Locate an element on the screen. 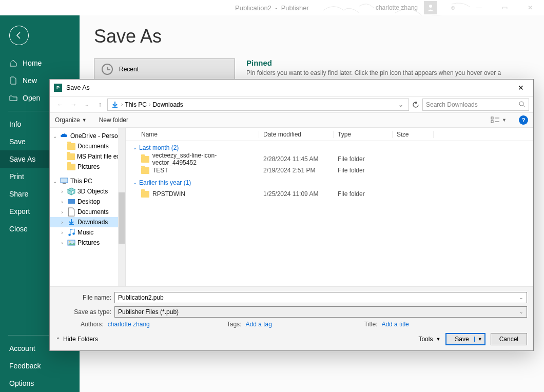 The width and height of the screenshot is (544, 392). publisher-icon: P is located at coordinates (58, 88).